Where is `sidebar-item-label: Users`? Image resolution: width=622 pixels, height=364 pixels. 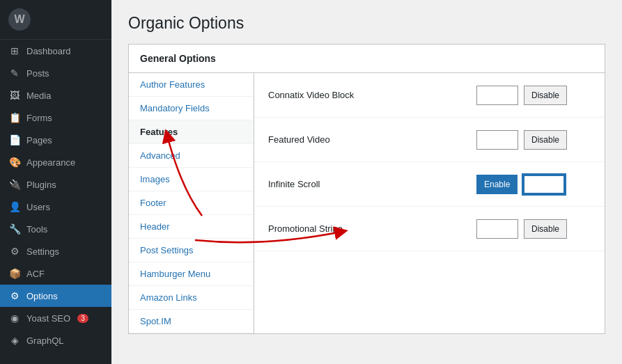 sidebar-item-label: Users is located at coordinates (38, 207).